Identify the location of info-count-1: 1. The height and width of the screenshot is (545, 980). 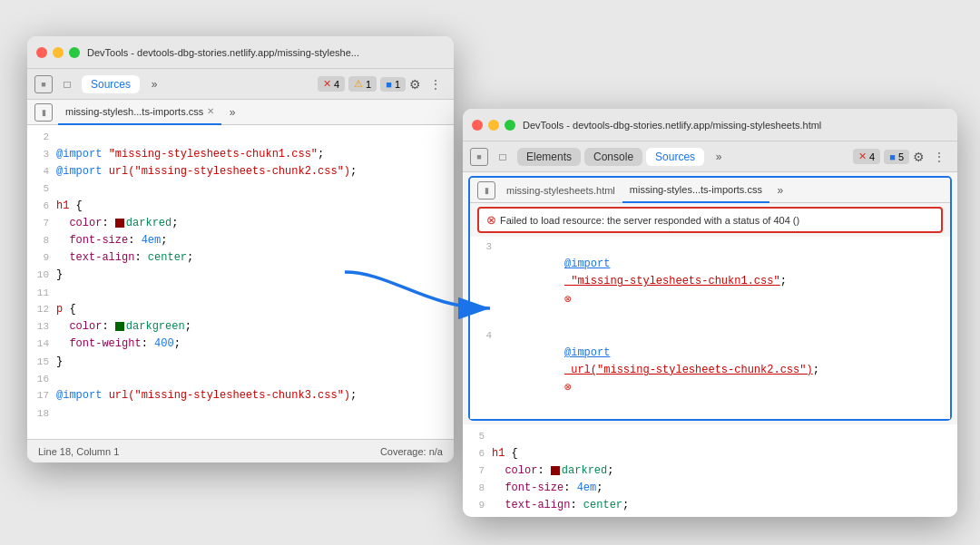
(397, 84).